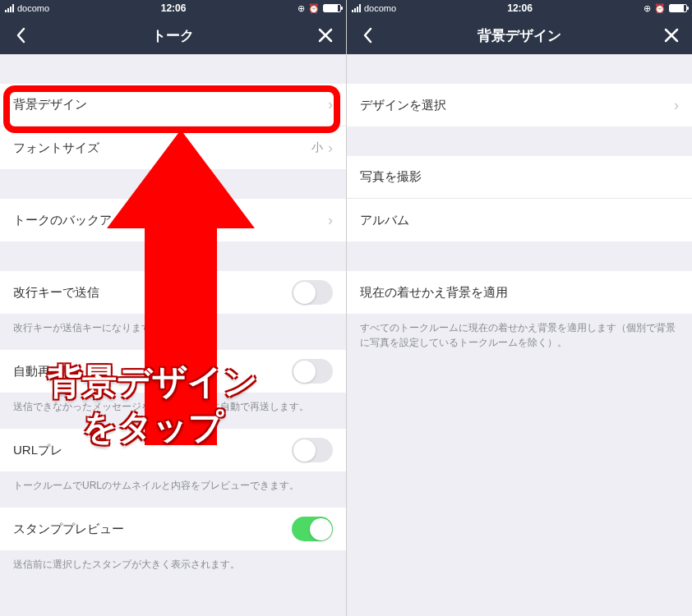 The height and width of the screenshot is (616, 692). What do you see at coordinates (312, 529) in the screenshot?
I see `toggle-sticker-preview` at bounding box center [312, 529].